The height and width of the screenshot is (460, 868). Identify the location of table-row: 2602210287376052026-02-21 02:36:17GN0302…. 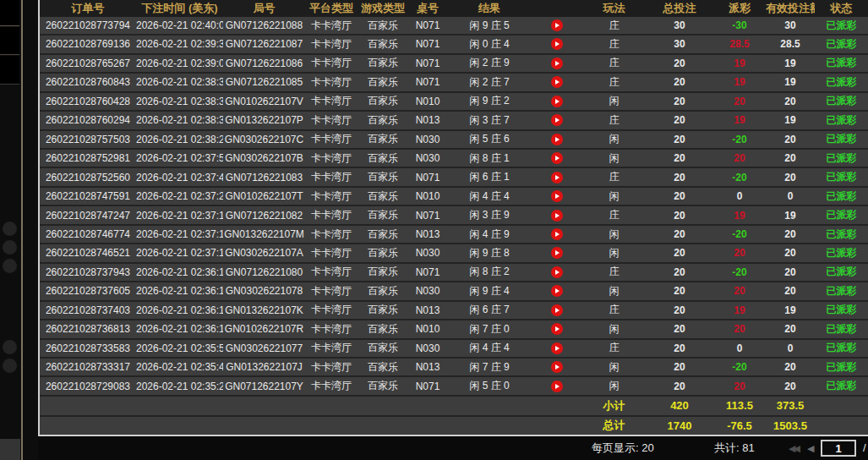
(454, 291).